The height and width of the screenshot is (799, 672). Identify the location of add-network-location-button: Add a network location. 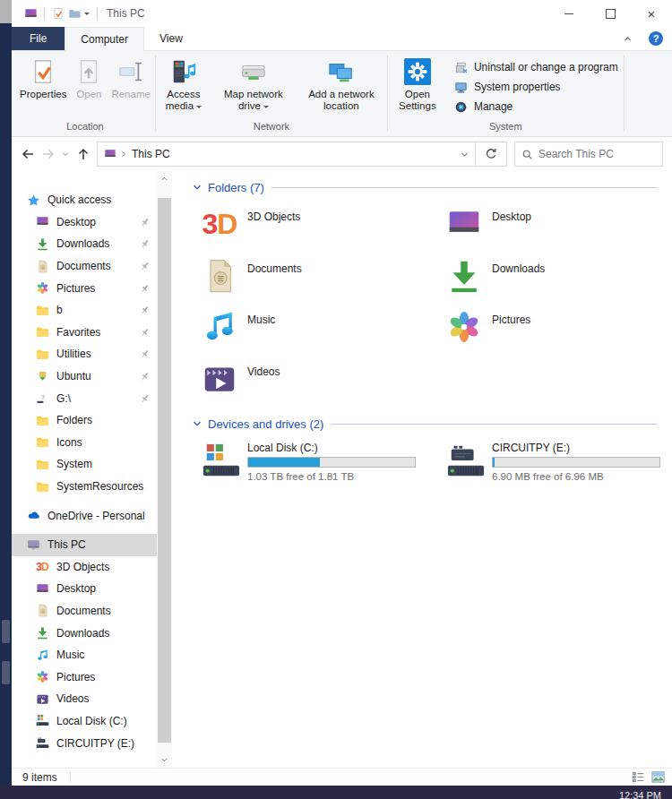
(341, 84).